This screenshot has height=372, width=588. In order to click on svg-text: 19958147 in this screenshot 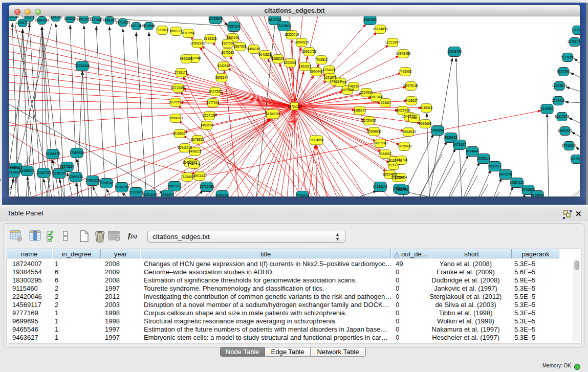, I will do `click(106, 183)`.